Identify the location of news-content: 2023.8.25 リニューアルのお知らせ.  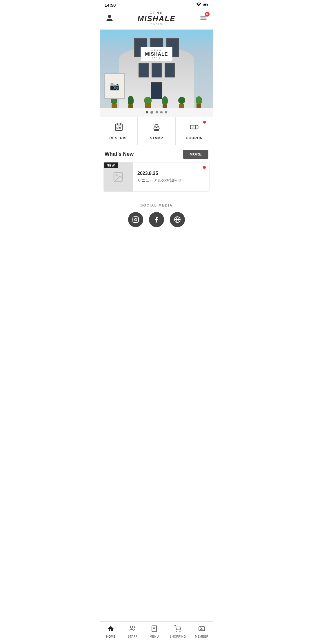
(171, 177).